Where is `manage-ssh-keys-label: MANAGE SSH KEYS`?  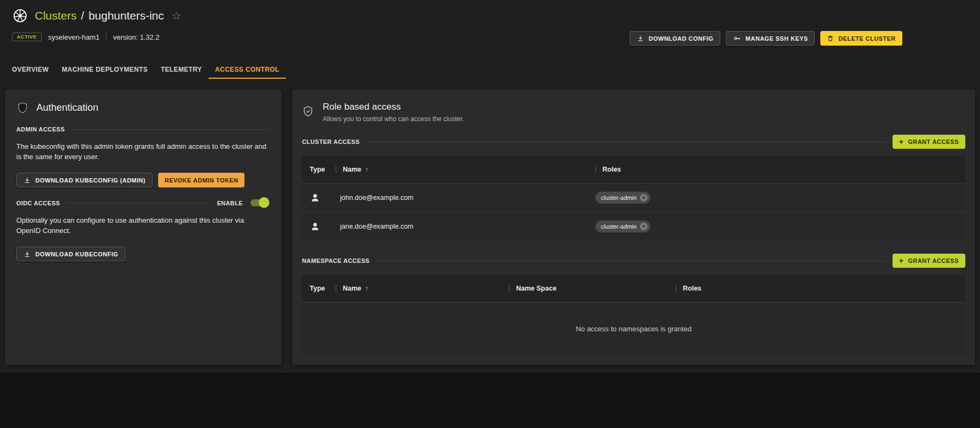 manage-ssh-keys-label: MANAGE SSH KEYS is located at coordinates (777, 39).